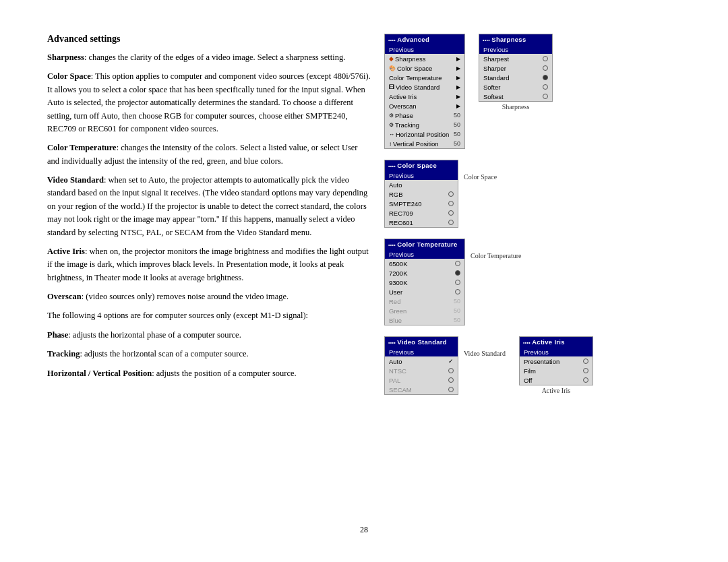 The height and width of the screenshot is (562, 728). I want to click on color-space-menu: Color Space Previous Auto RGB SMPTE240 R…, so click(421, 194).